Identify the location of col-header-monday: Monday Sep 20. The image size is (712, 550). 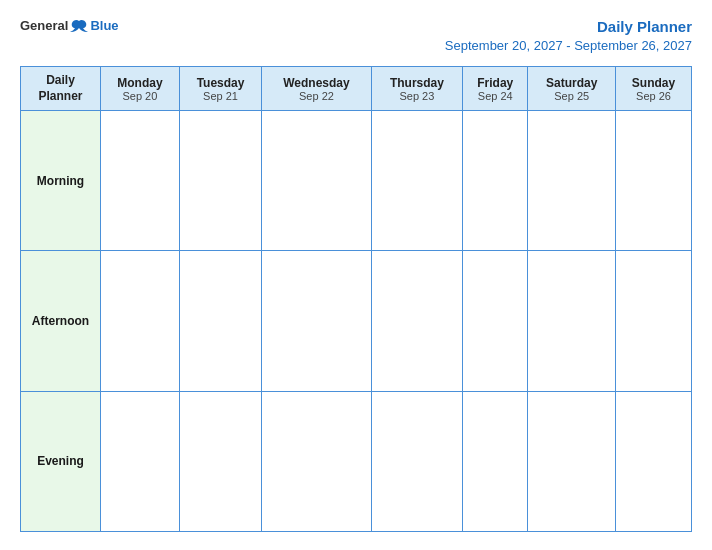
(140, 89).